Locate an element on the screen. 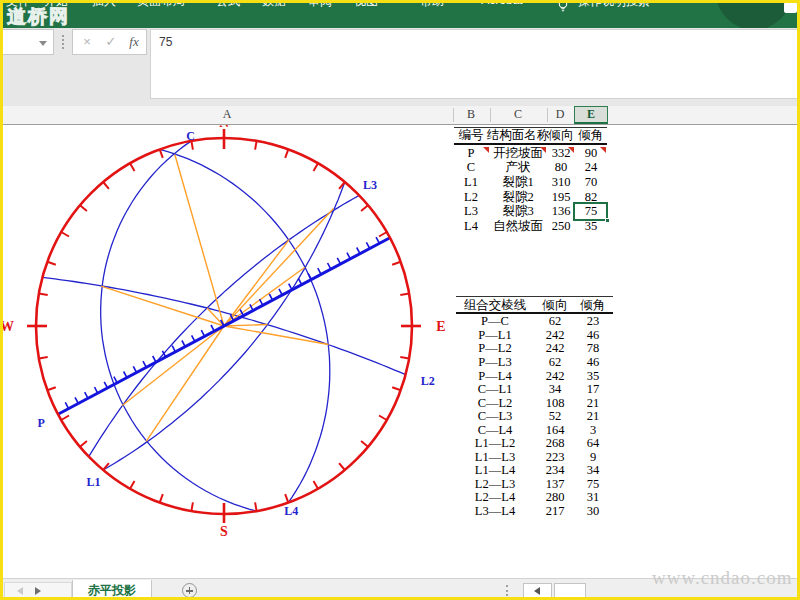 This screenshot has height=600, width=800. account-circle is located at coordinates (754, 14).